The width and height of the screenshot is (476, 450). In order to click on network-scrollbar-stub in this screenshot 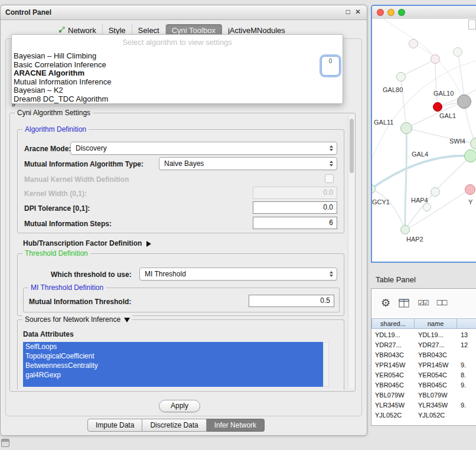, I will do `click(472, 25)`.